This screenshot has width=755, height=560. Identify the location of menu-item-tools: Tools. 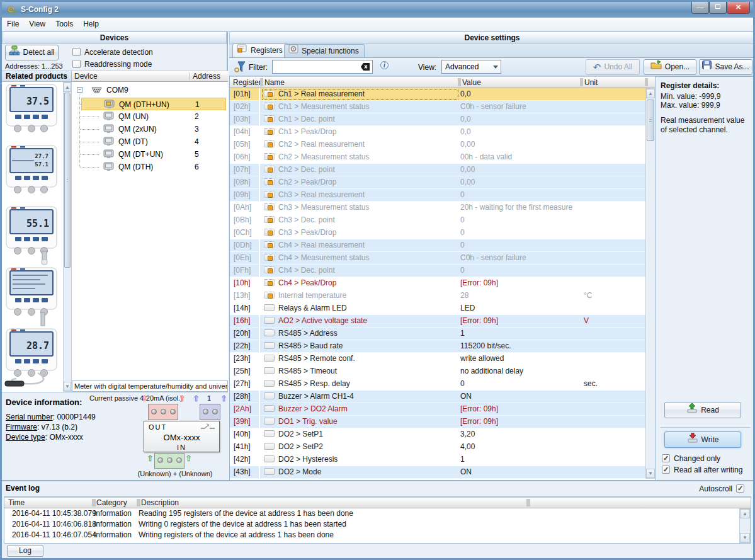
(64, 24).